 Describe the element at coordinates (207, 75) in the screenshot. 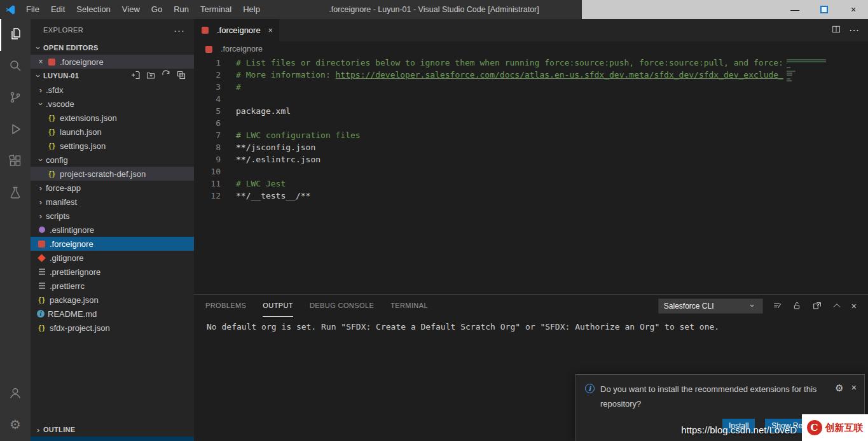

I see `line-number: 2` at that location.